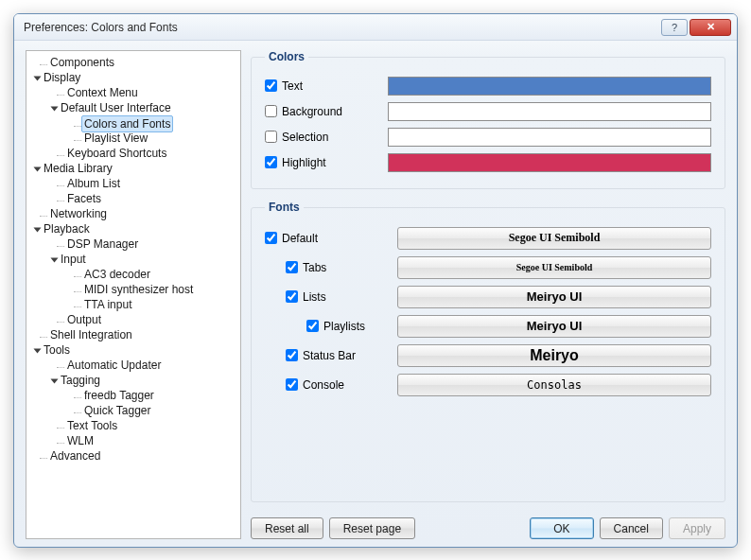 Image resolution: width=751 pixels, height=560 pixels. Describe the element at coordinates (300, 238) in the screenshot. I see `default-label: Default` at that location.